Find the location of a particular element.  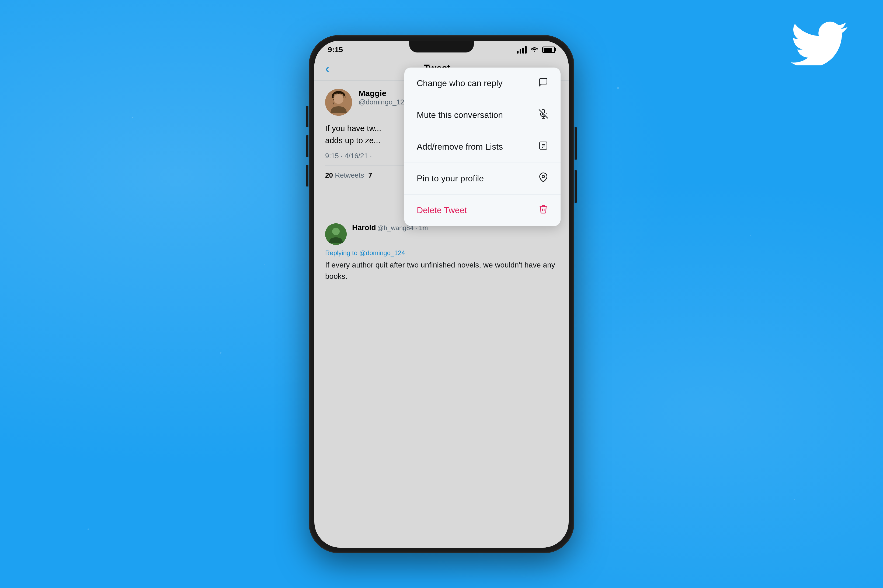

trash-icon is located at coordinates (543, 210).